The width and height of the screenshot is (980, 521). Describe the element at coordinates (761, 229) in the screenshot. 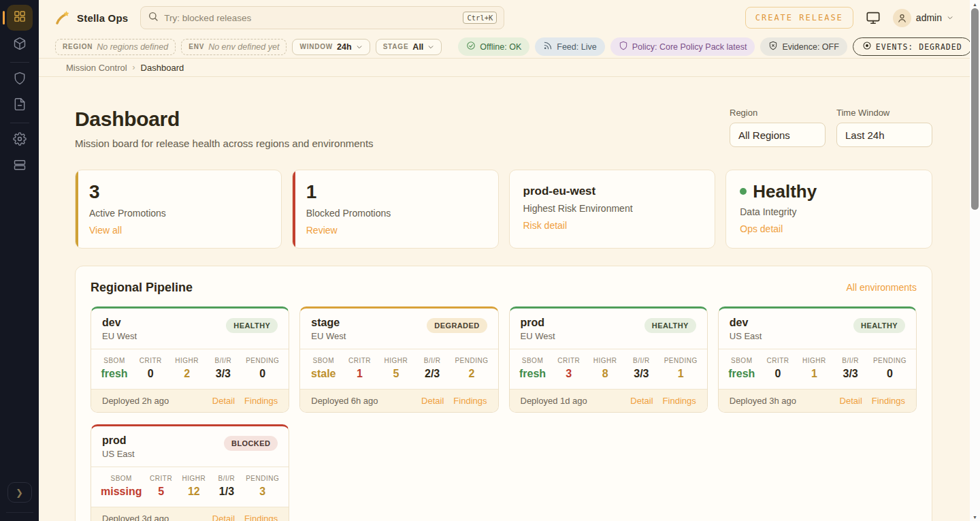

I see `ops-detail-link: Ops detail` at that location.